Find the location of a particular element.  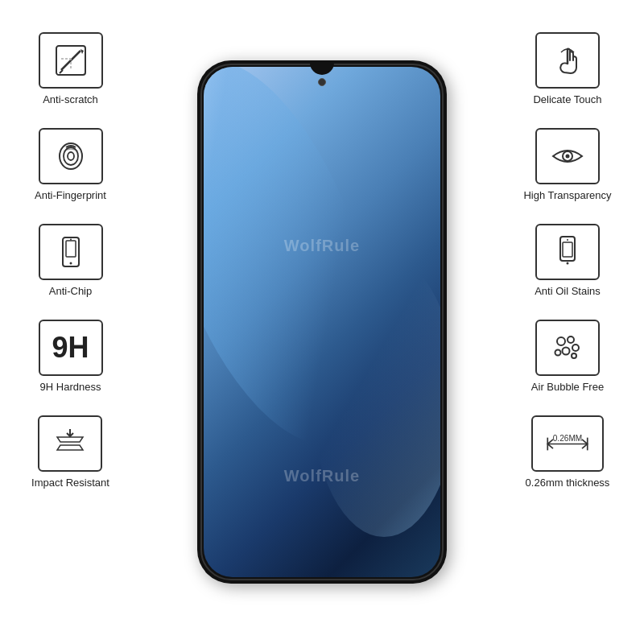

anti-oil-label: Anti Oil Stains is located at coordinates (568, 291).